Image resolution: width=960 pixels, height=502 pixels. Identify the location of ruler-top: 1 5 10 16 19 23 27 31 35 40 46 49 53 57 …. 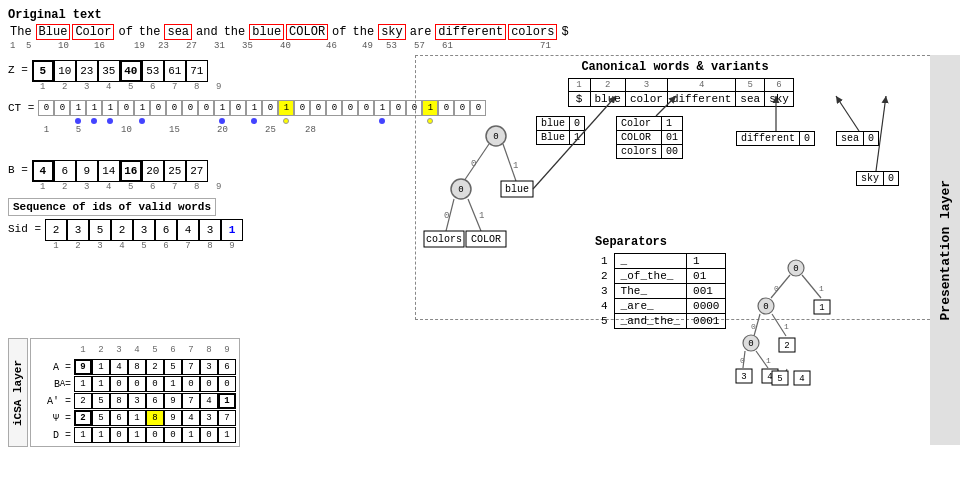
(458, 46).